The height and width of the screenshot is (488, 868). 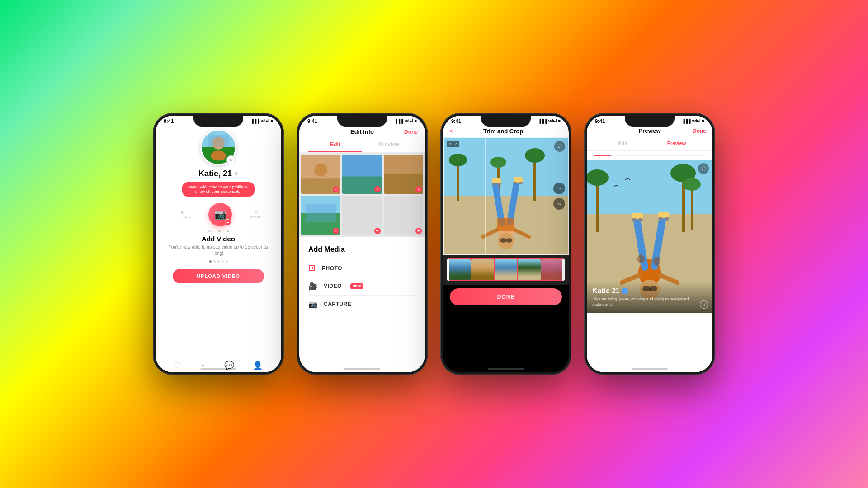 I want to click on battery-icon-4: ■, so click(x=703, y=121).